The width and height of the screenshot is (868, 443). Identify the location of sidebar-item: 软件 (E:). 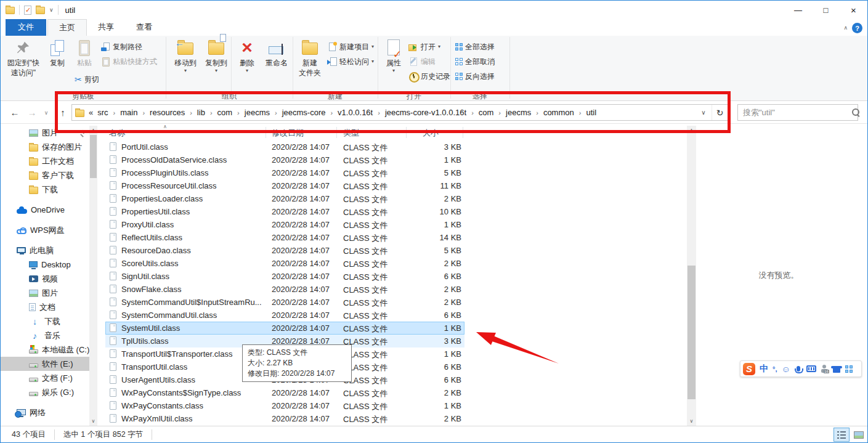
(46, 364).